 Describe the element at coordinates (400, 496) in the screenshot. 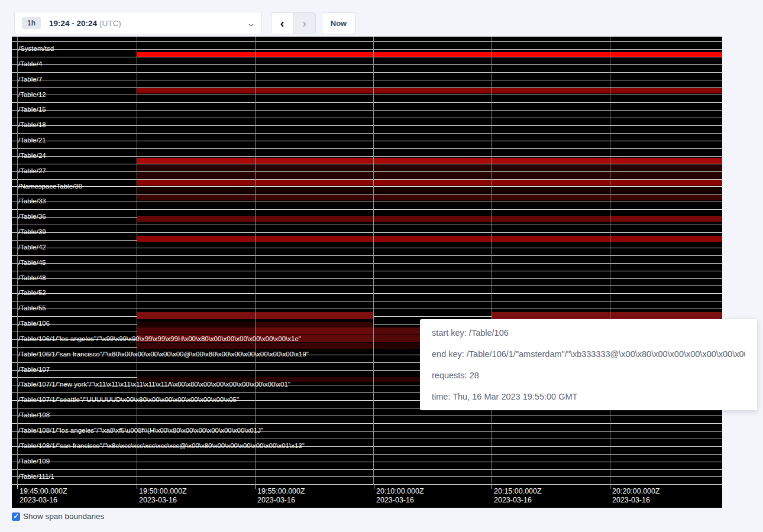

I see `axis-tick-label: 20:10:00.000Z2023-03-16` at that location.